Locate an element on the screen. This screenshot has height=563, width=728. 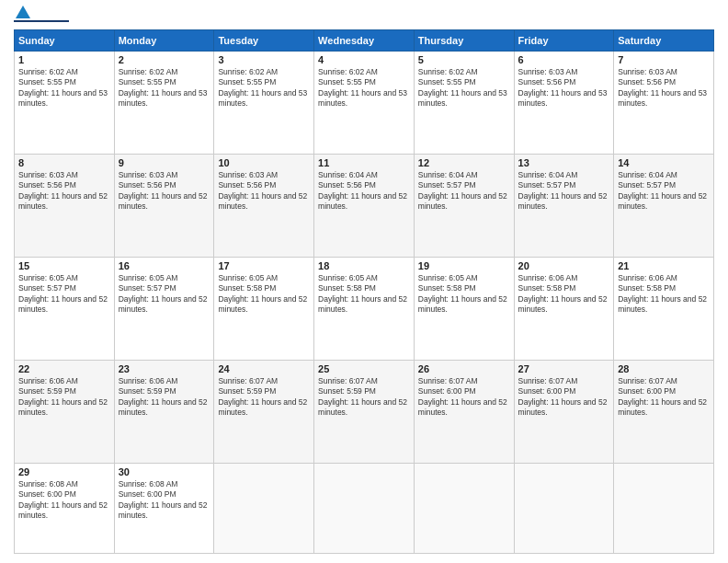
day-number: 6 is located at coordinates (564, 60).